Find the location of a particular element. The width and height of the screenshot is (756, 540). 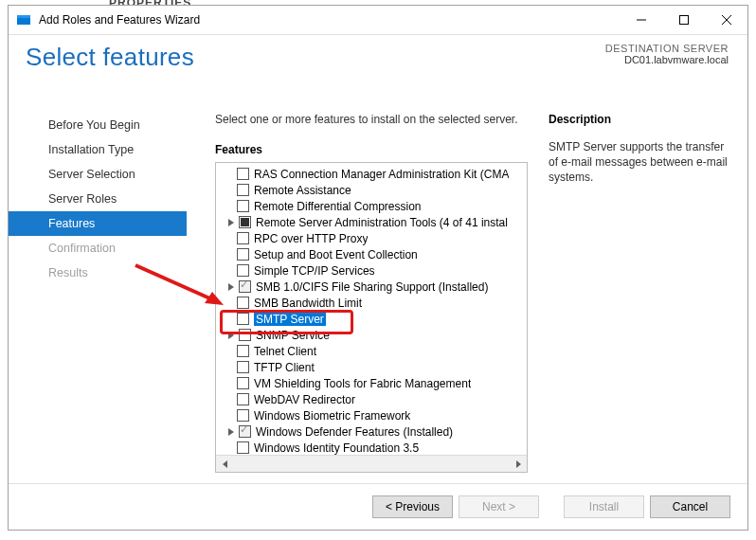

install-button: Install is located at coordinates (604, 507).